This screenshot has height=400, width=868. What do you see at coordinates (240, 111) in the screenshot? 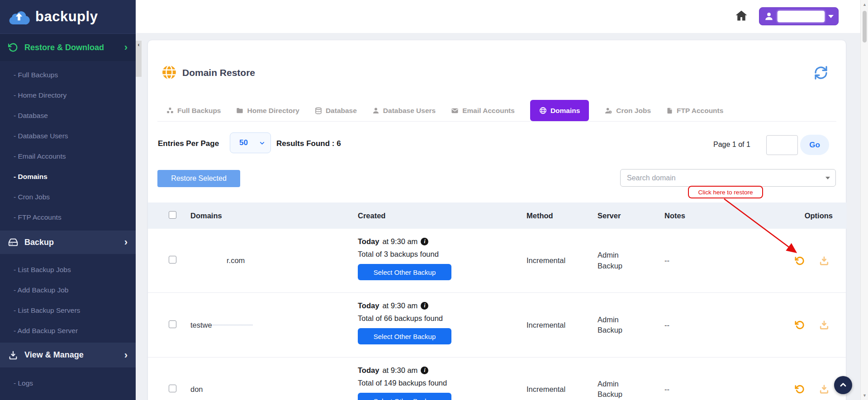
I see `folder-icon` at bounding box center [240, 111].